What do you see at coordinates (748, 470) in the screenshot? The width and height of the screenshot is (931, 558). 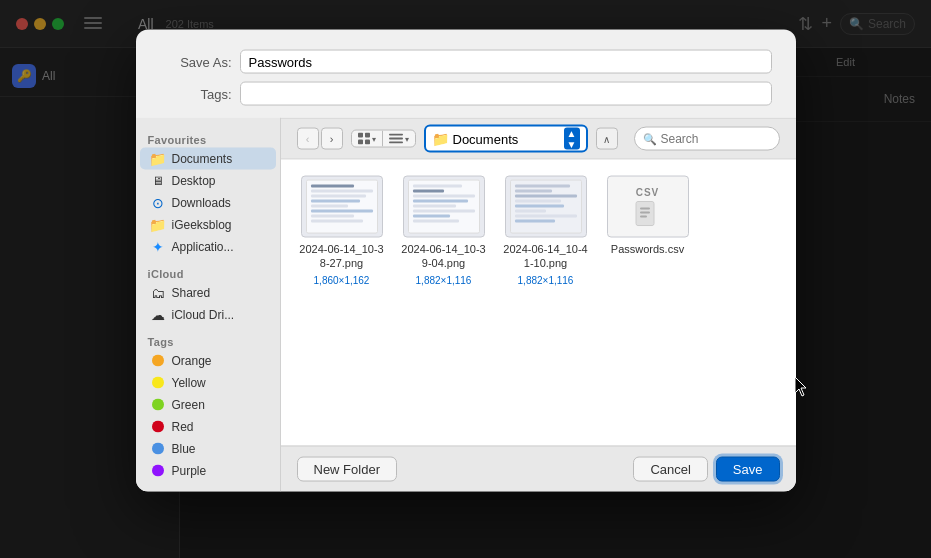 I see `save-button: Save` at bounding box center [748, 470].